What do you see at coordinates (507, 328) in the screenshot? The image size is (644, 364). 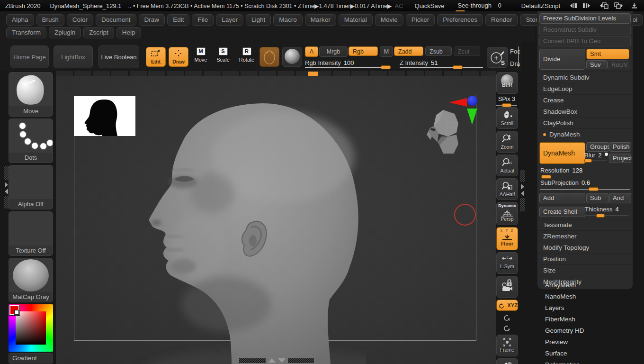 I see `rotate-z-button: Z` at bounding box center [507, 328].